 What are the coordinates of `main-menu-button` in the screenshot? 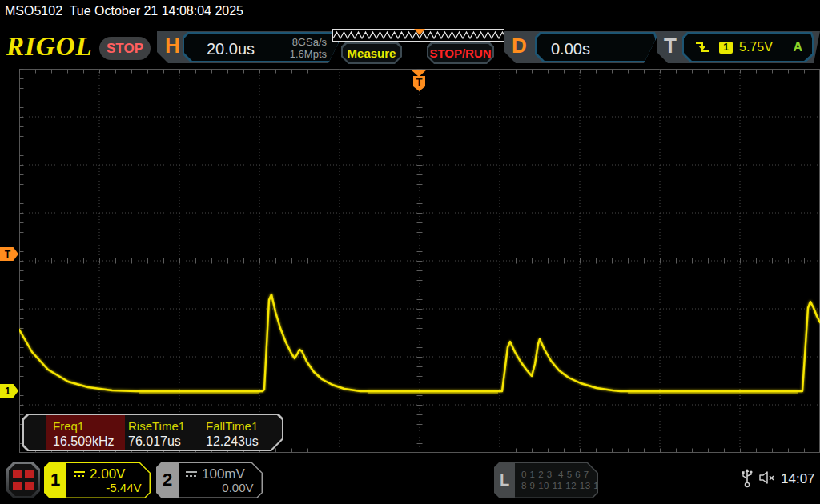 It's located at (23, 480).